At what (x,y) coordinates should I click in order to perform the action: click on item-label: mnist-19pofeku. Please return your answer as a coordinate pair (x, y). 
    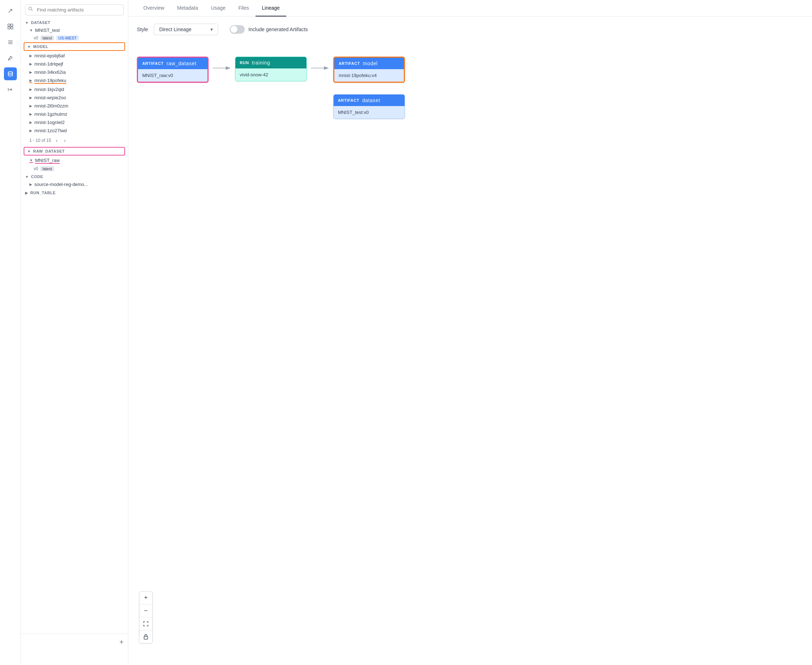
    Looking at the image, I should click on (51, 81).